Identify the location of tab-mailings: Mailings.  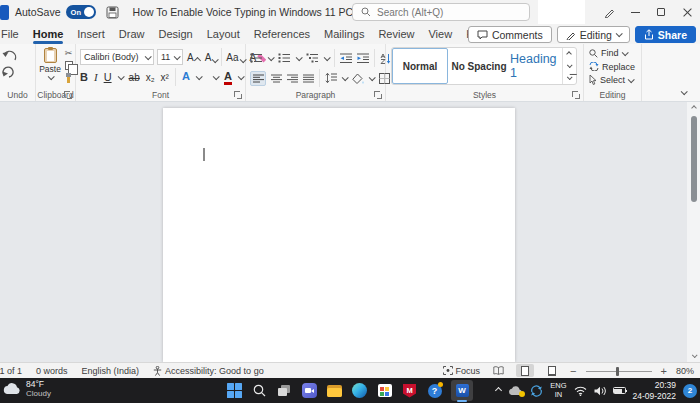
(344, 34).